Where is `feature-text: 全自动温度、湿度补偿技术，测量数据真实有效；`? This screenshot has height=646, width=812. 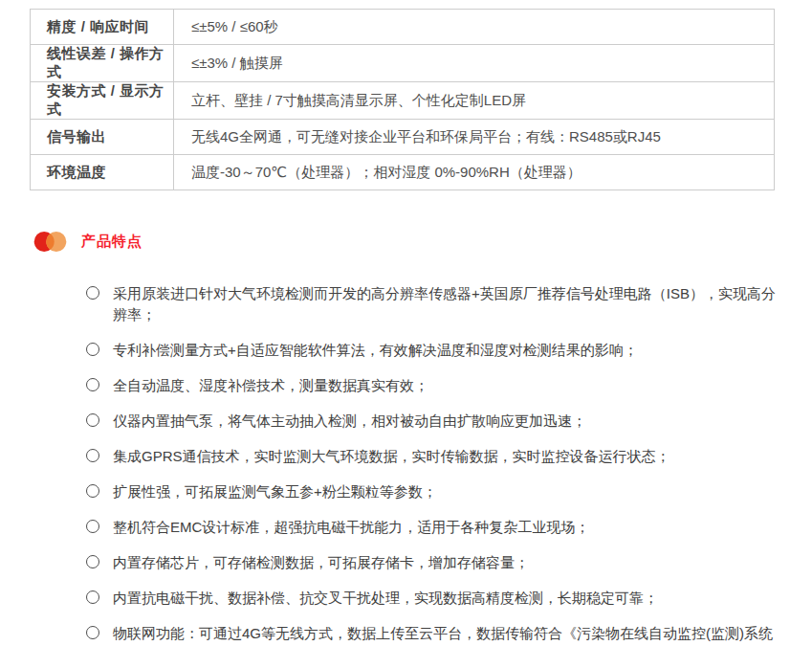
feature-text: 全自动温度、湿度补偿技术，测量数据真实有效； is located at coordinates (271, 386).